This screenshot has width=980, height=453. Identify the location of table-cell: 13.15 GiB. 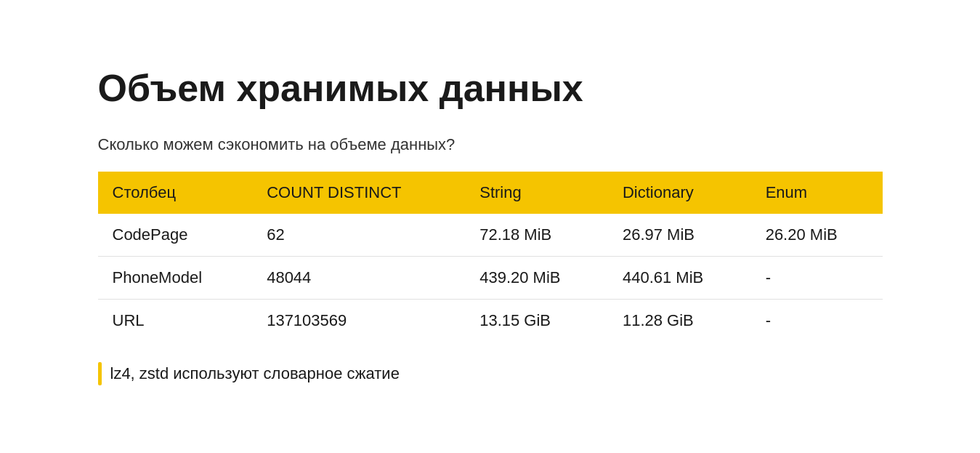
(536, 321).